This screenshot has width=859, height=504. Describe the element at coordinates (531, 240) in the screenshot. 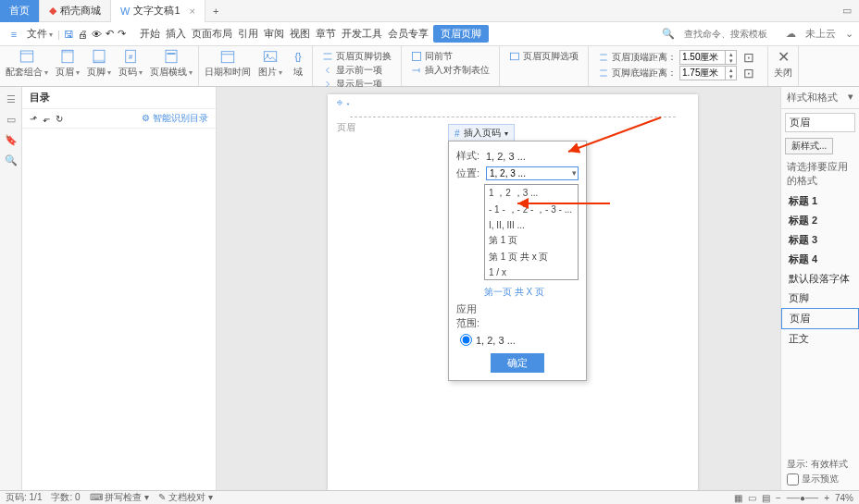

I see `format-opt-4: 第 1 页` at that location.